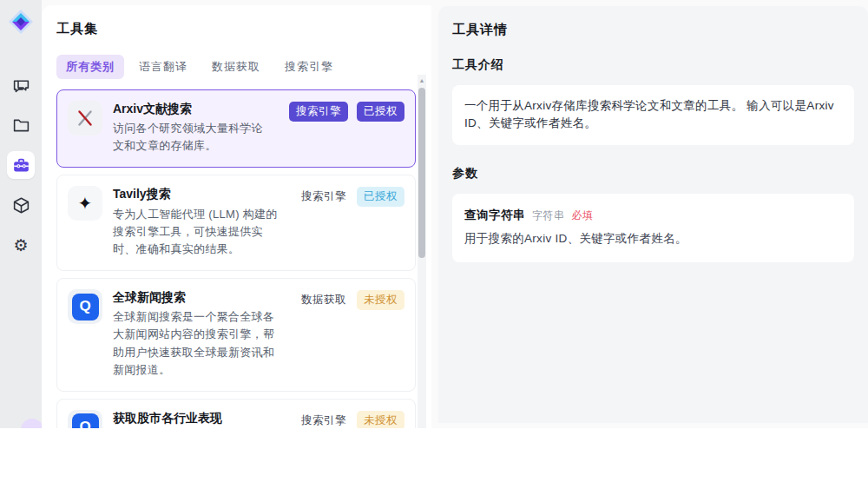 This screenshot has width=868, height=489. What do you see at coordinates (21, 245) in the screenshot?
I see `gear-icon: ⚙` at bounding box center [21, 245].